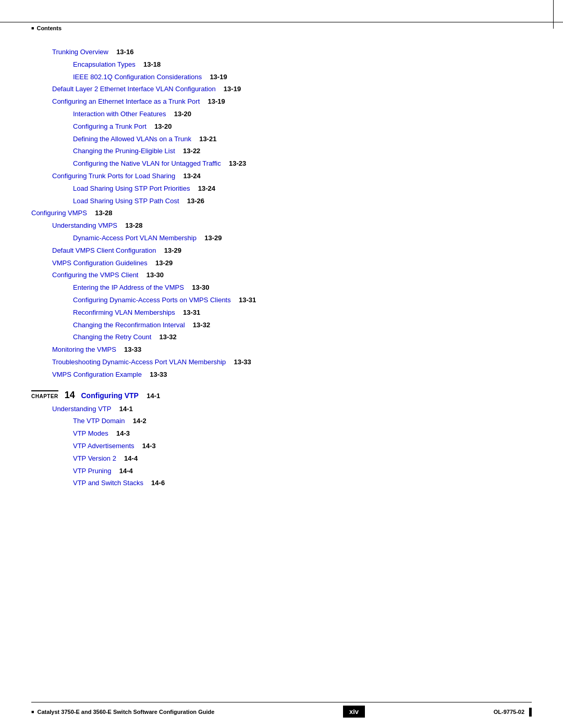 The width and height of the screenshot is (563, 728). Describe the element at coordinates (302, 201) in the screenshot. I see `toc-entry: Load Sharing Using STP Path Cost 13-26` at that location.